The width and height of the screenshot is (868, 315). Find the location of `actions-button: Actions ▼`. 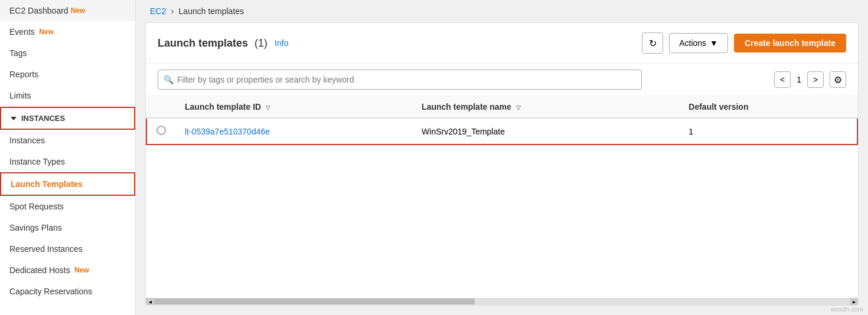

actions-button: Actions ▼ is located at coordinates (699, 43).